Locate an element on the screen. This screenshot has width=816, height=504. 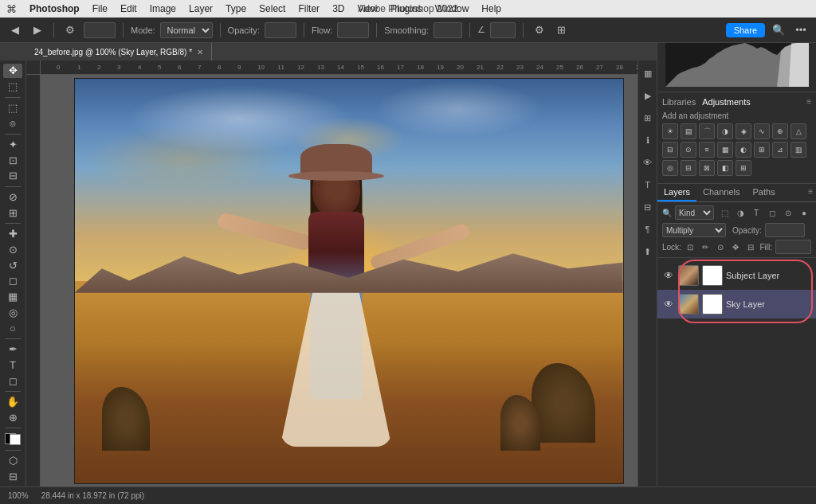
adj-vibrance-btn: ◈ is located at coordinates (743, 131).